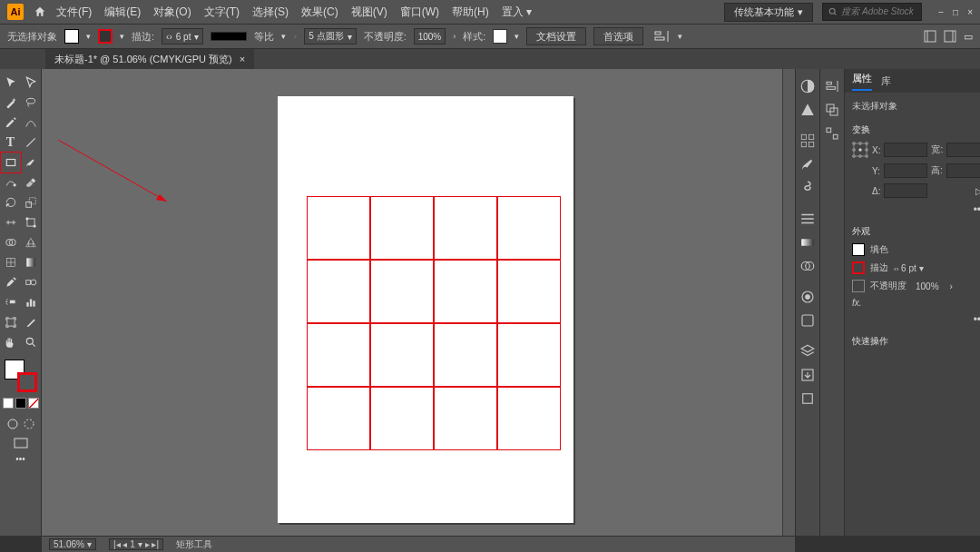 The width and height of the screenshot is (980, 552). What do you see at coordinates (956, 13) in the screenshot?
I see `maximize-icon: □` at bounding box center [956, 13].